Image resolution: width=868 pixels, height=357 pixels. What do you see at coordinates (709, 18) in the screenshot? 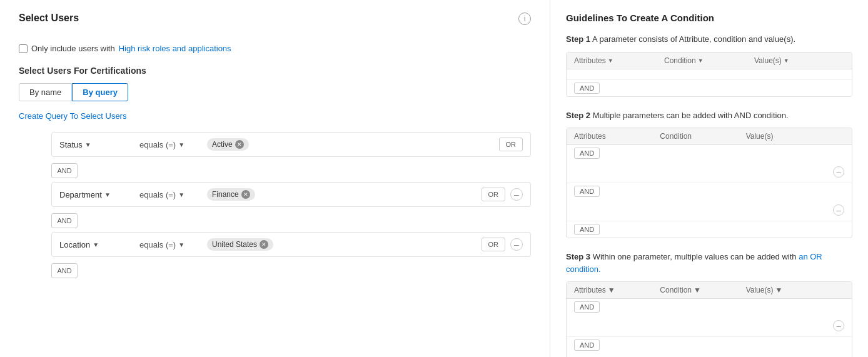
I see `right-title: Guidelines To Create A Condition` at bounding box center [709, 18].